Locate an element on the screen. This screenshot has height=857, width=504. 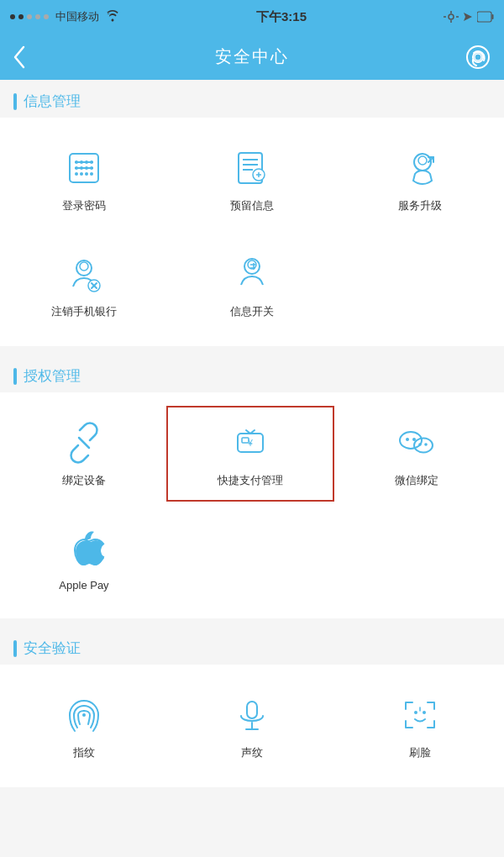
section-security-verify: 安全验证 is located at coordinates (252, 645).